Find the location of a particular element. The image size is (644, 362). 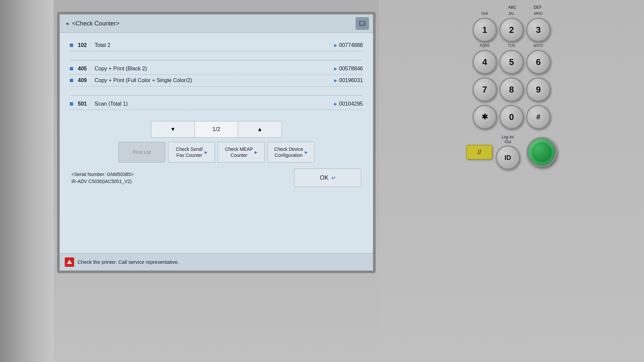

key-label-wxyz: WXYZ is located at coordinates (538, 46).